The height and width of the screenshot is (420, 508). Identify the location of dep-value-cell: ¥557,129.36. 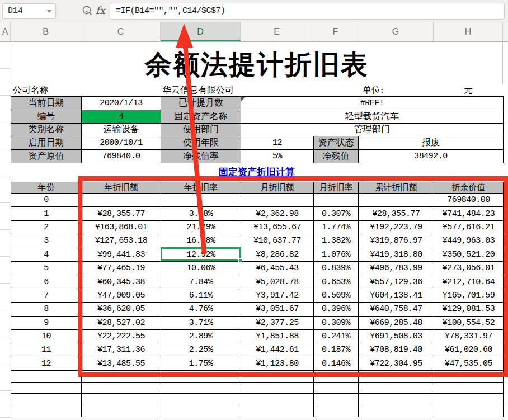
(396, 282).